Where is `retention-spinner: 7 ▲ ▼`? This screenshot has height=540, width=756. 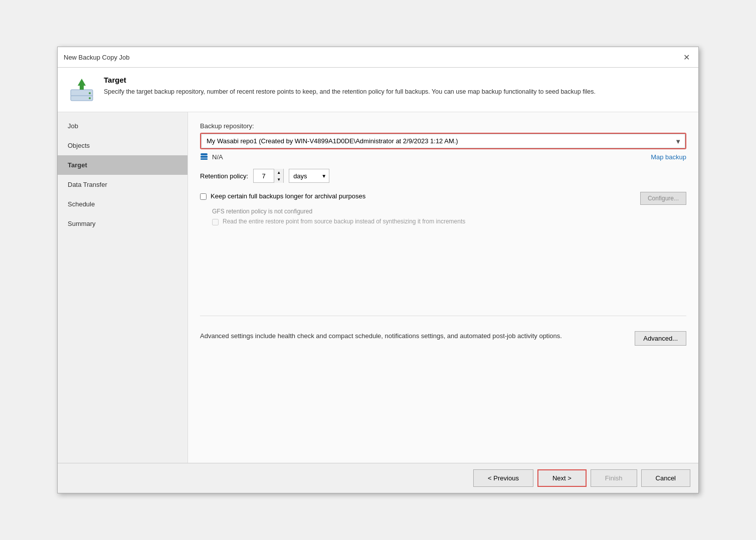
retention-spinner: 7 ▲ ▼ is located at coordinates (269, 176).